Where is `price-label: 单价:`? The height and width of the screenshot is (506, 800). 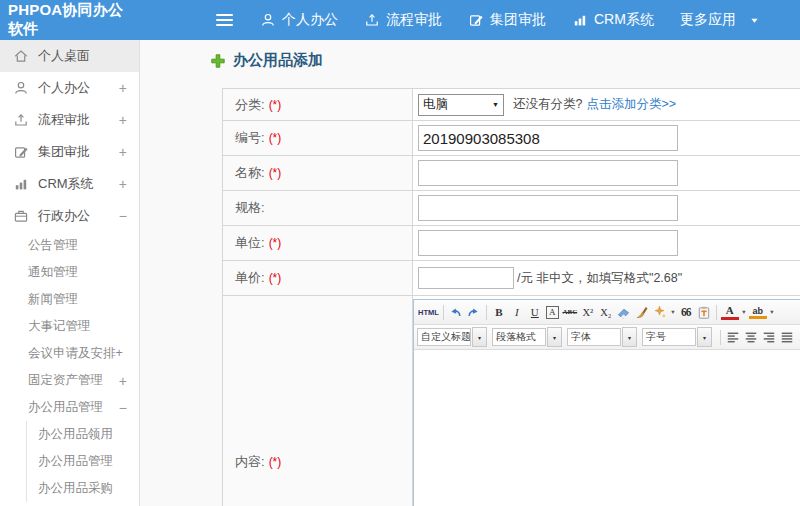 price-label: 单价: is located at coordinates (250, 278).